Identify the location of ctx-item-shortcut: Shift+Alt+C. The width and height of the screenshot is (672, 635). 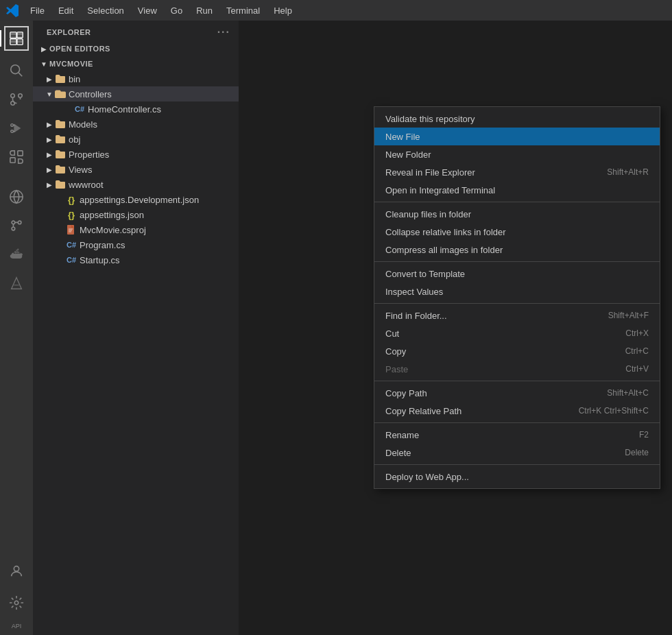
(628, 393).